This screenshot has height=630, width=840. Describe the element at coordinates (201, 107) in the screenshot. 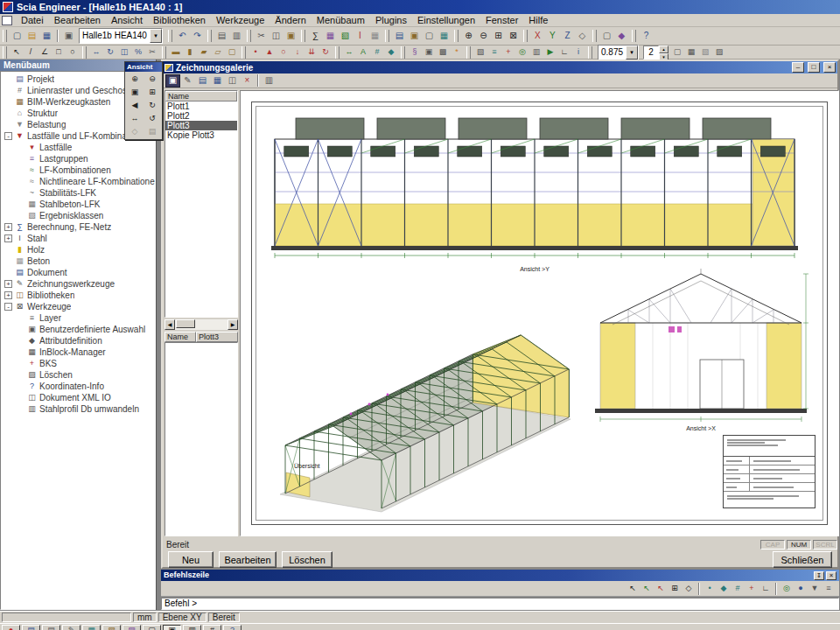

I see `gallery-item-plott1: Plott1` at that location.